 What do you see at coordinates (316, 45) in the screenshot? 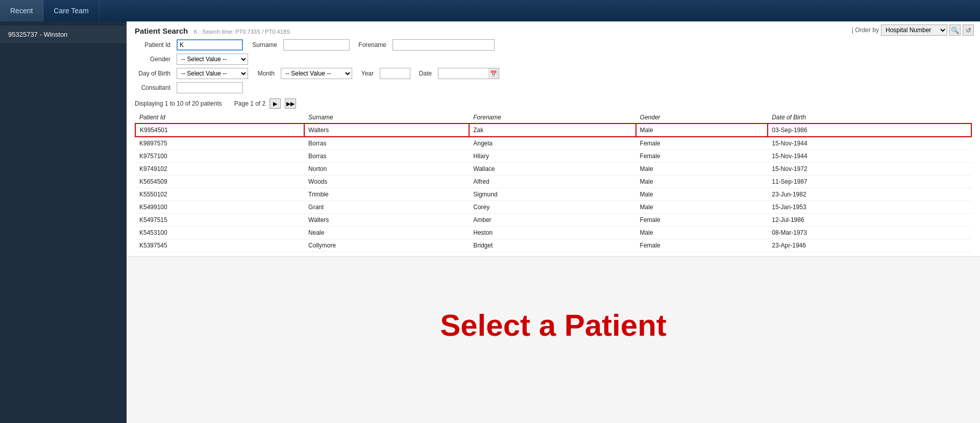
I see `surname-input` at bounding box center [316, 45].